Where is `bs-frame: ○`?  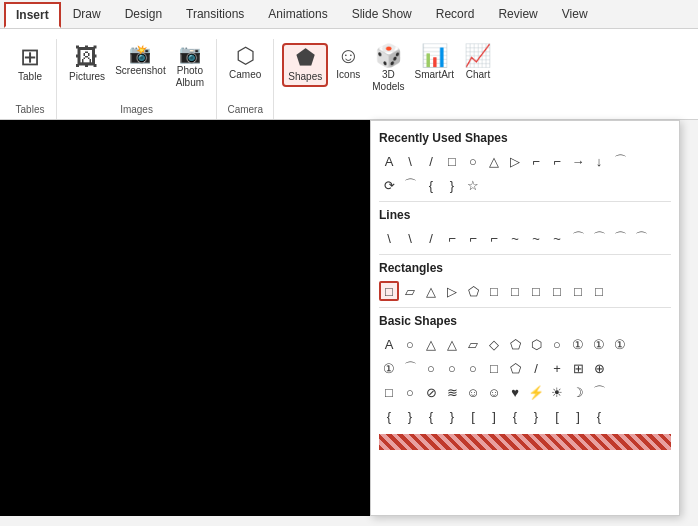
bs-frame: ○ is located at coordinates (473, 368).